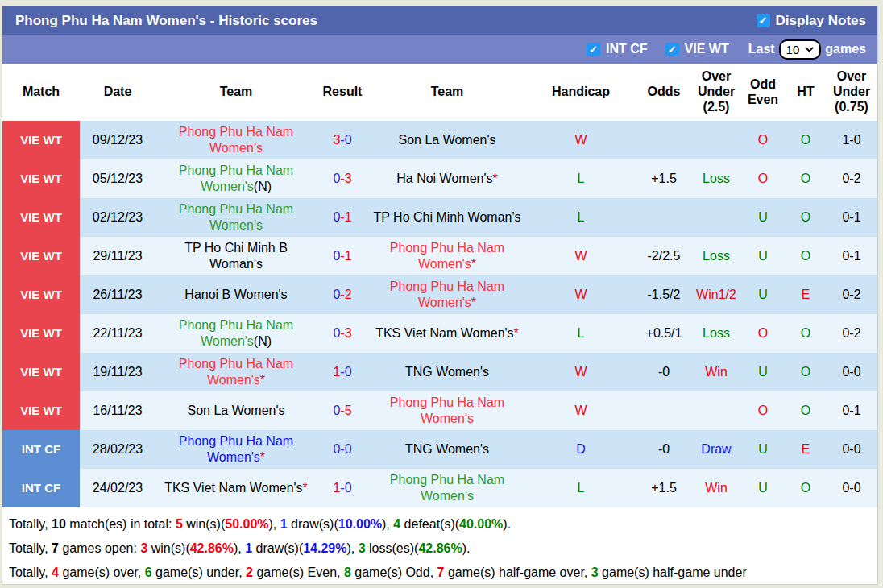 The height and width of the screenshot is (588, 883). I want to click on last-games-select: 10, so click(801, 50).